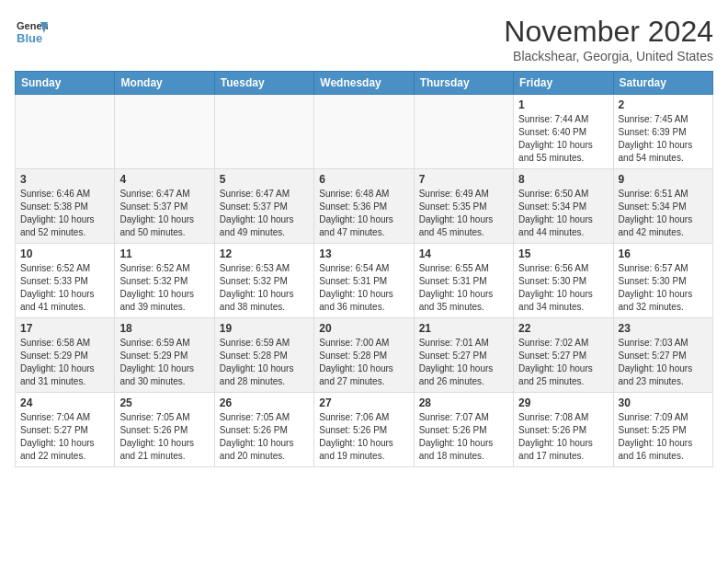  I want to click on calendar-cell: 17Sunrise: 6:58 AMSunset: 5:29 PMDayligh…, so click(65, 355).